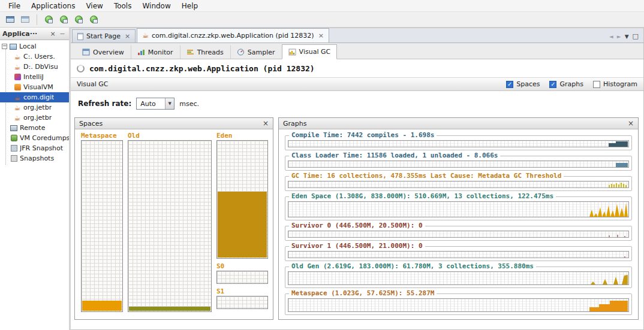  Describe the element at coordinates (25, 20) in the screenshot. I see `save-snapshot-button` at that location.